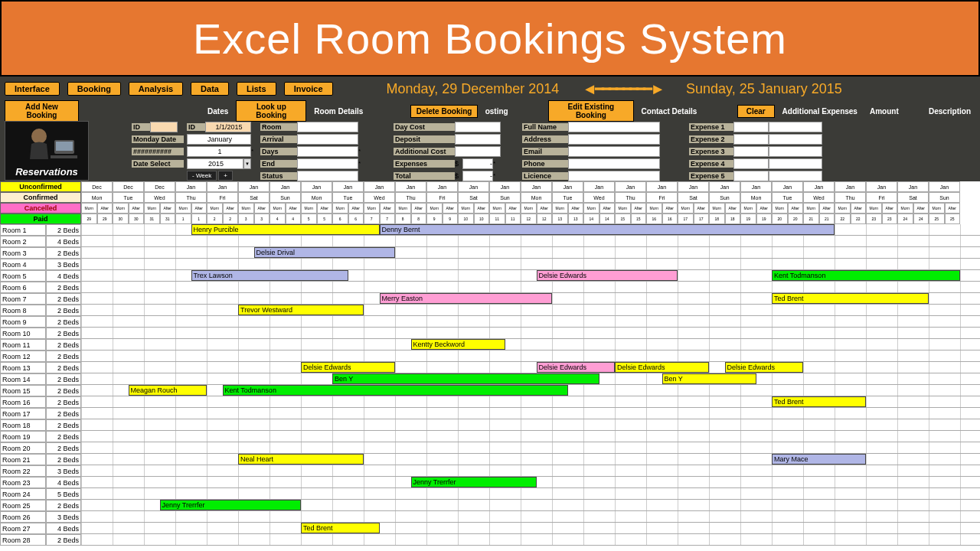 This screenshot has width=980, height=551. Describe the element at coordinates (531, 380) in the screenshot. I see `gantt-row: Ben YBen Y` at that location.